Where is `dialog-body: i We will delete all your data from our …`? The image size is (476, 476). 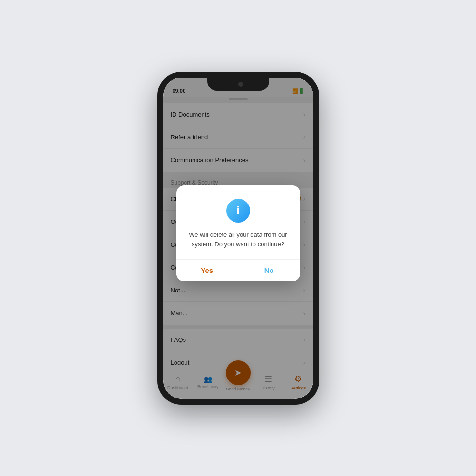
dialog-body: i We will delete all your data from our … is located at coordinates (238, 223).